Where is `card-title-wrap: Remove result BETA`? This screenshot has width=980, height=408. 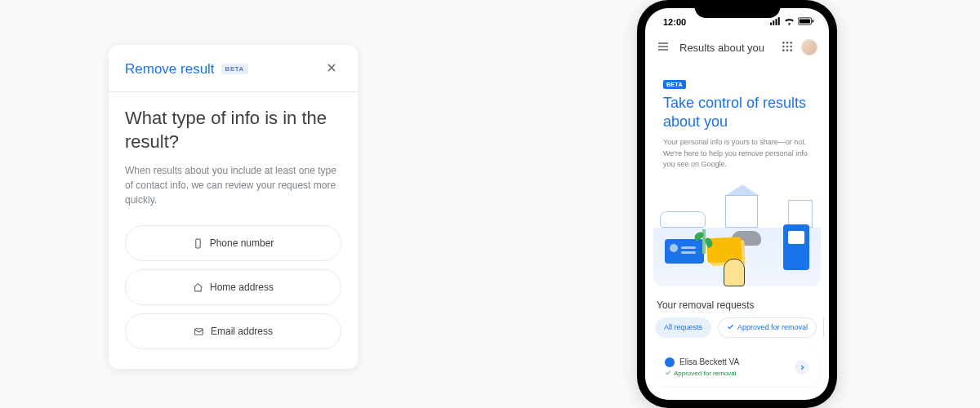 card-title-wrap: Remove result BETA is located at coordinates (186, 69).